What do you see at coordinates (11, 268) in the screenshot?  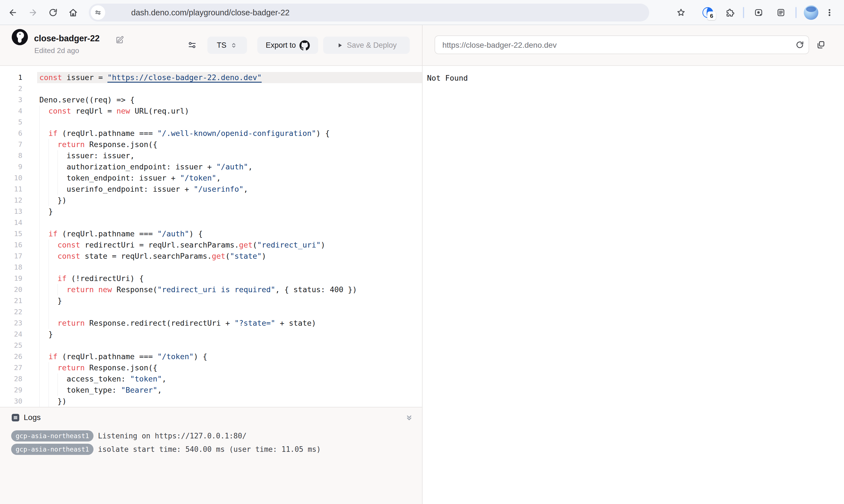 I see `line-number: 18` at bounding box center [11, 268].